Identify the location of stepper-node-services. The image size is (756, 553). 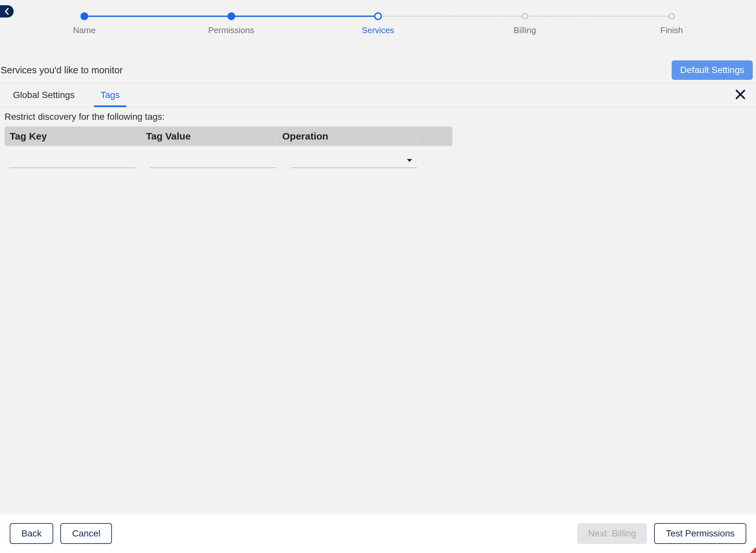
(378, 16).